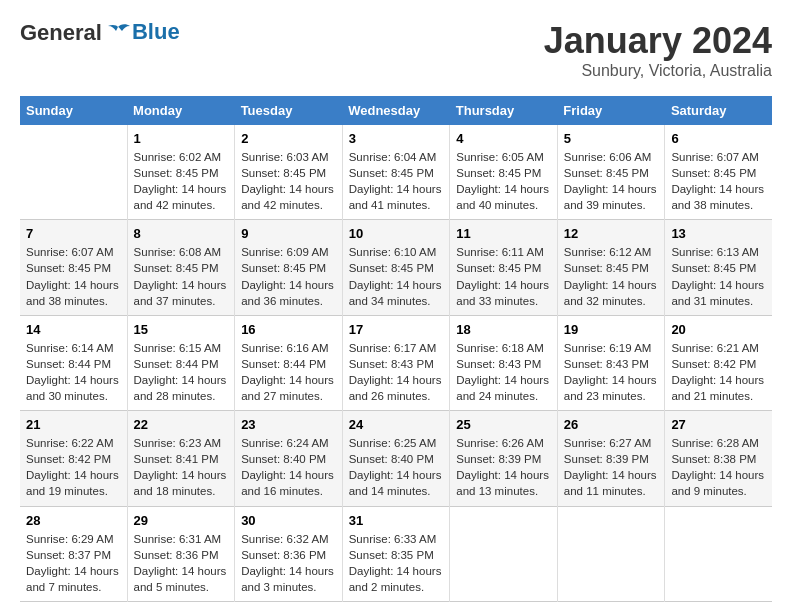 This screenshot has width=792, height=612. Describe the element at coordinates (181, 172) in the screenshot. I see `calendar-cell: 1Sunrise: 6:02 AMSunset: 8:45 PMDaylight…` at that location.